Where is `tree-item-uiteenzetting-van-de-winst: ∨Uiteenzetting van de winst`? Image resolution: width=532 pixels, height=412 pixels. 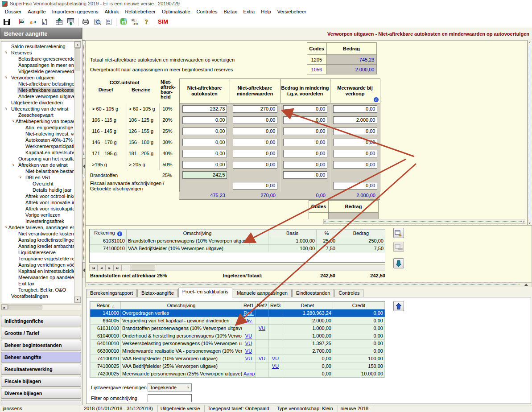
tree-item-uiteenzetting-van-de-winst: ∨Uiteenzetting van de winst is located at coordinates (37, 109).